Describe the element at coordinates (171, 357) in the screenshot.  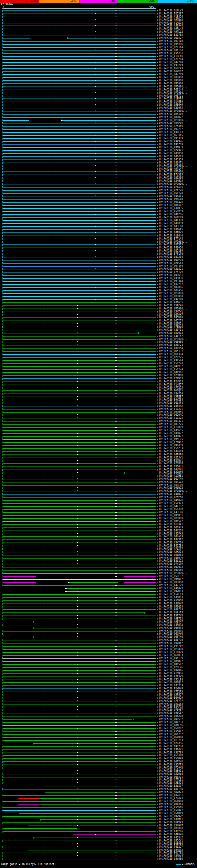
I see `hit-label: UniRef100_Q29Y75` at that location.